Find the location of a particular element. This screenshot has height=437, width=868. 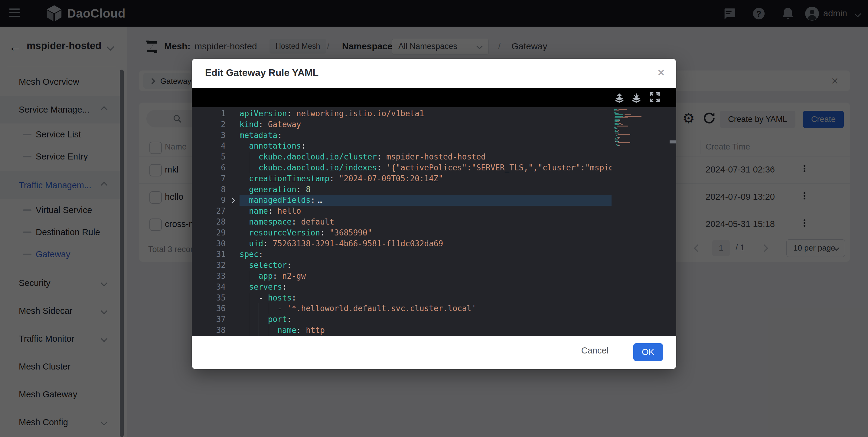

modal-title: Edit Gateway Rule YAML is located at coordinates (262, 73).